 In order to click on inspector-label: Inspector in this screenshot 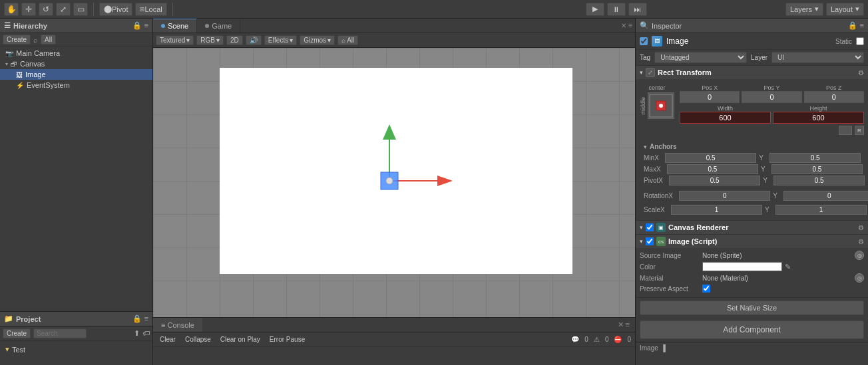, I will do `click(667, 26)`.